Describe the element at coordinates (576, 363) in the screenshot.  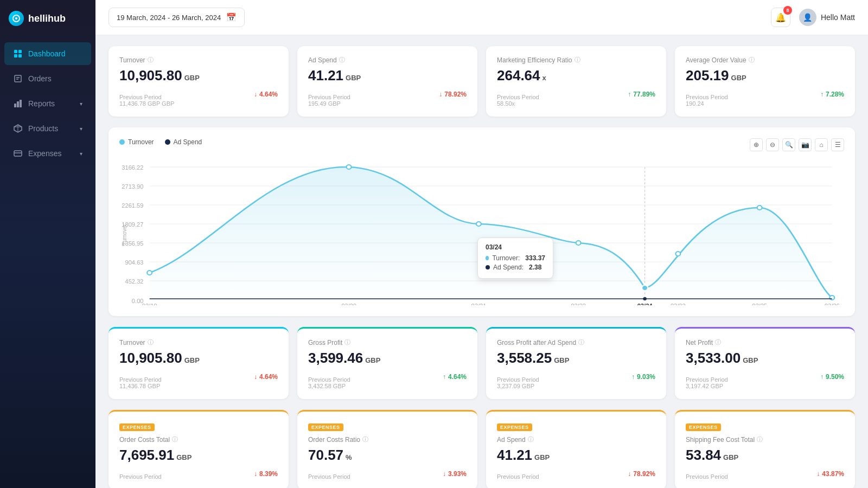
I see `metric-gross-profit-ad: Gross Profit after Ad Spend ⓘ 3,558.25 G…` at that location.